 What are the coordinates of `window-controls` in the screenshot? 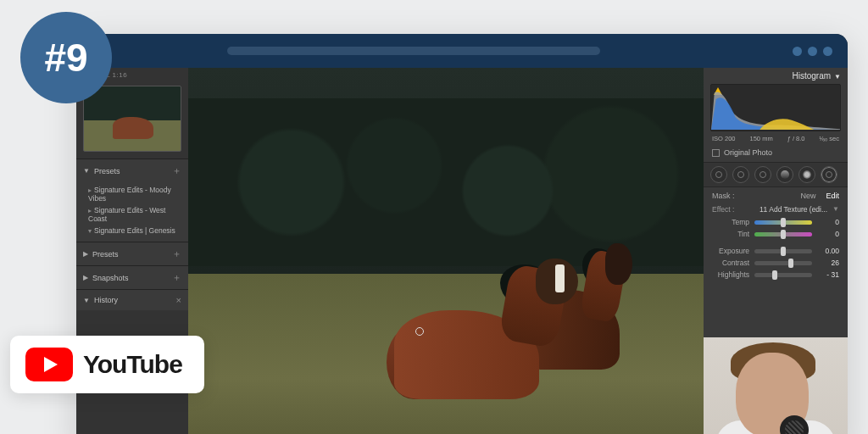 It's located at (812, 51).